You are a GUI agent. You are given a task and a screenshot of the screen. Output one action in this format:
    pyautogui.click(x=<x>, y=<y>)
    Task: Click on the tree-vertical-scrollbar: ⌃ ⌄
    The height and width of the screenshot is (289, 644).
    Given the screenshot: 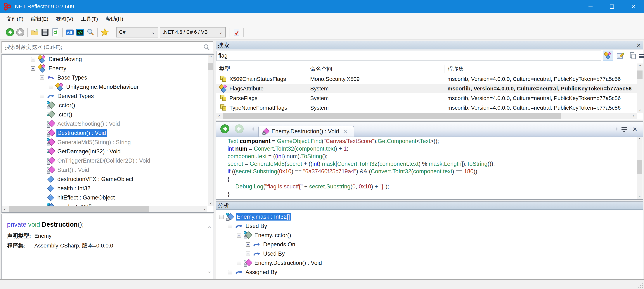 What is the action you would take?
    pyautogui.click(x=210, y=130)
    